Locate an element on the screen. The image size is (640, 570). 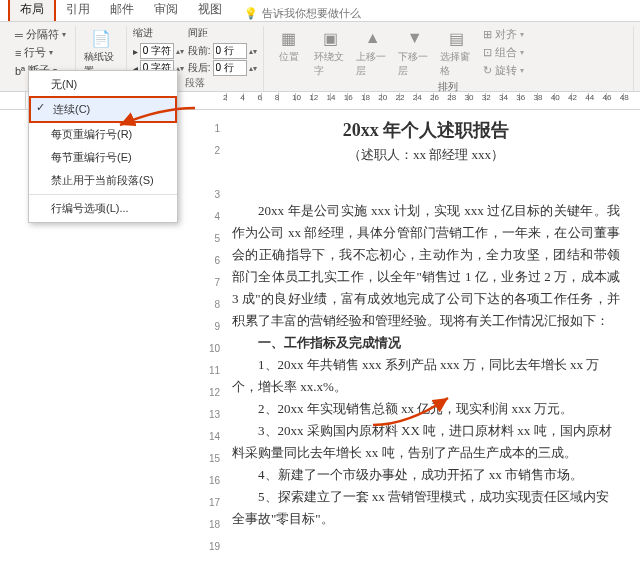
dd-restart-page: 每页重编行号(R) is located at coordinates (103, 134).